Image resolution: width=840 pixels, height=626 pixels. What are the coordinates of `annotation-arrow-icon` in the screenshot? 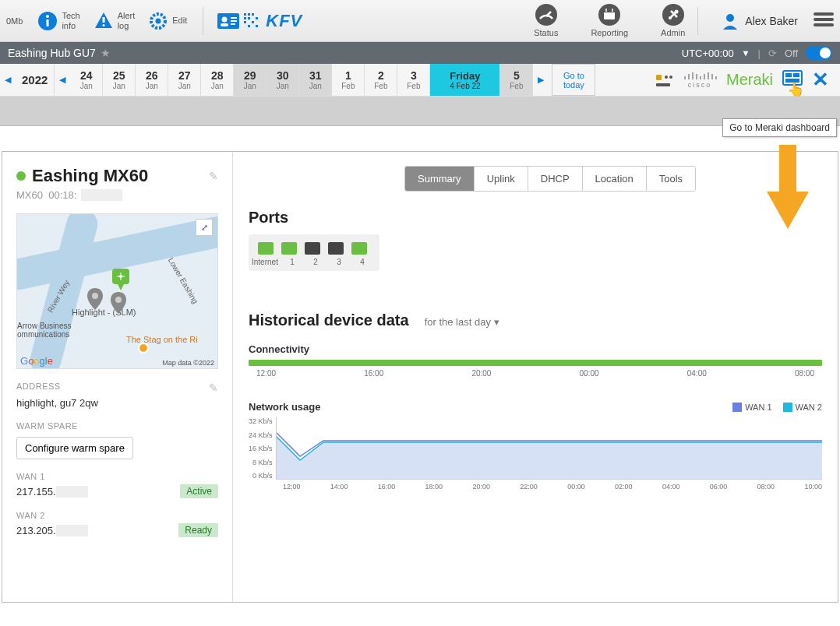 It's located at (788, 188).